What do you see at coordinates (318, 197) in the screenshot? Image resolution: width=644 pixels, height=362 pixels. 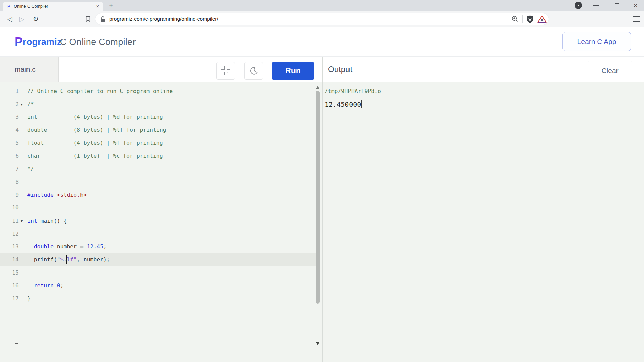 I see `editor-vertical-scrollbar` at bounding box center [318, 197].